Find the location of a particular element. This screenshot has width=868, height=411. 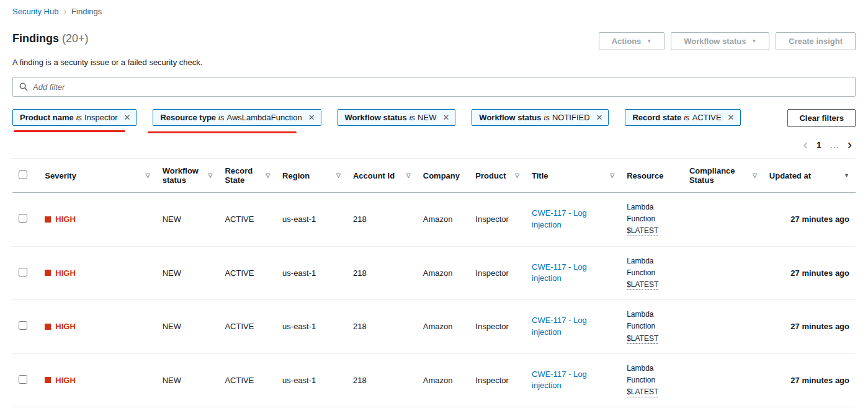

token-field: Resource type is located at coordinates (188, 118).